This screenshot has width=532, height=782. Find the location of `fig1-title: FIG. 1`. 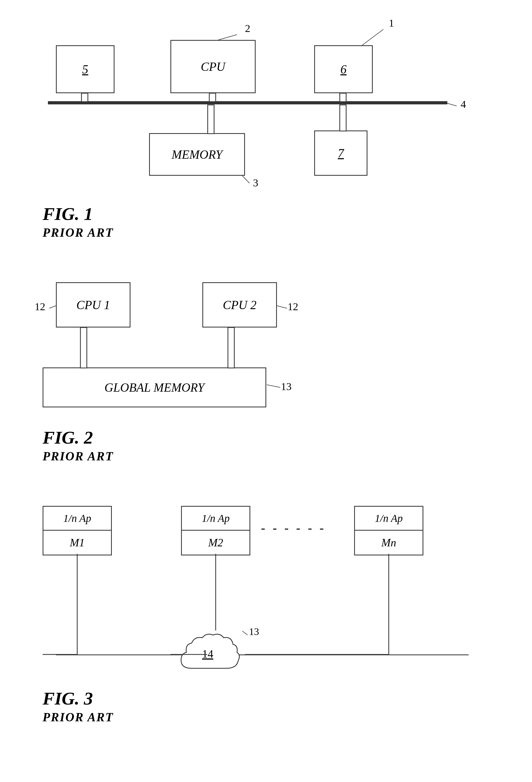

fig1-title: FIG. 1 is located at coordinates (78, 214).